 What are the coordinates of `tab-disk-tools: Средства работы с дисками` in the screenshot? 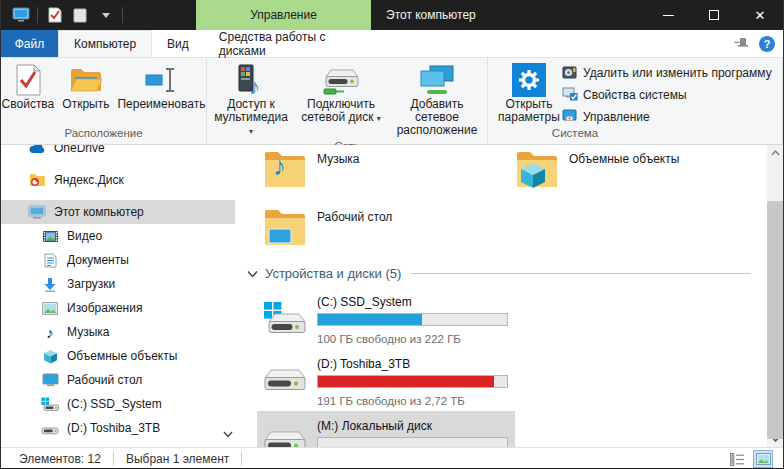 It's located at (292, 44).